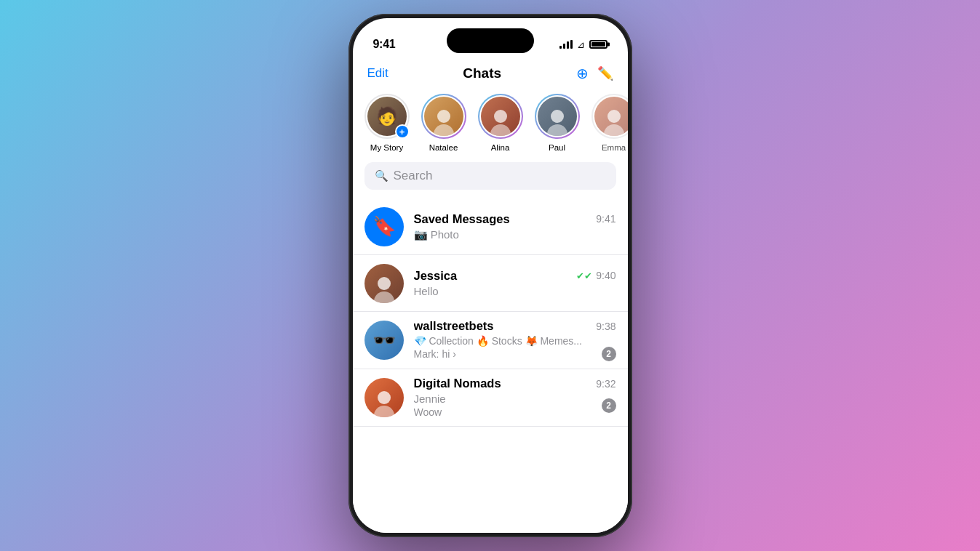 This screenshot has width=980, height=551. What do you see at coordinates (490, 340) in the screenshot?
I see `chat-item-wsb: 🕶️ wallstreetbets 9:38 💎 Collection 🔥 St…` at bounding box center [490, 340].